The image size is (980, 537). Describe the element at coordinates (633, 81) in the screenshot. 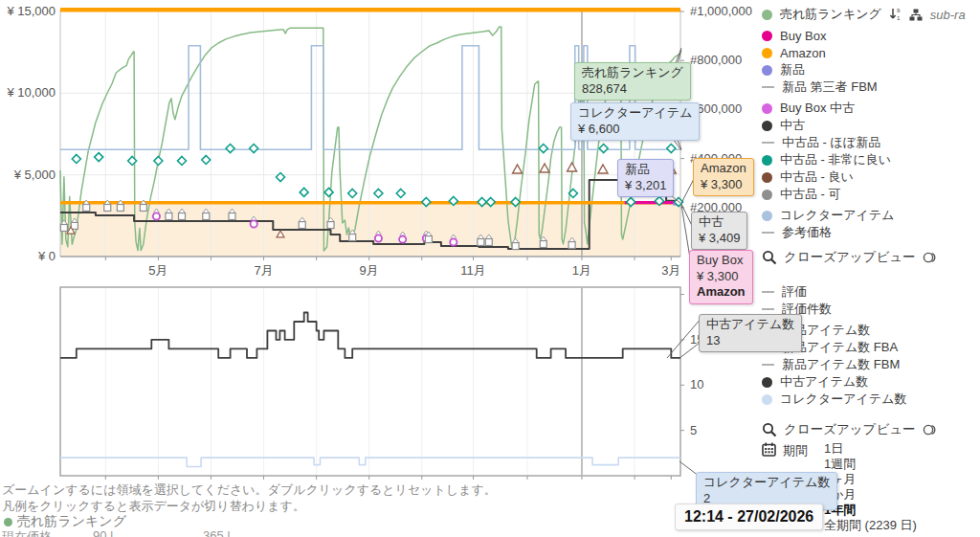

I see `tooltip-sales-rank: 売れ筋ランキング828,674` at that location.